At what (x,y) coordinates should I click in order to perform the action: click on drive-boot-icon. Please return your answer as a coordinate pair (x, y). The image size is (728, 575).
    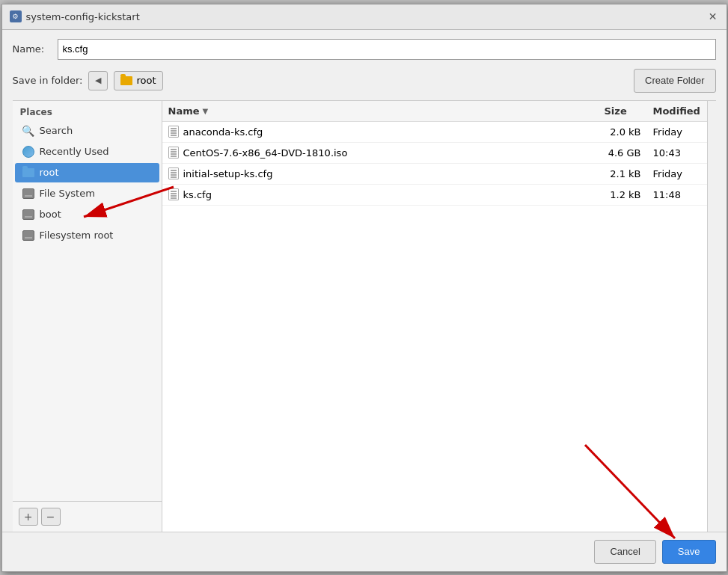
    Looking at the image, I should click on (28, 215).